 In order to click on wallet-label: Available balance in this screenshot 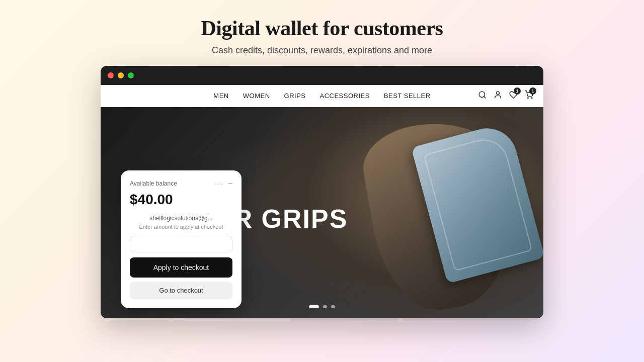, I will do `click(153, 184)`.